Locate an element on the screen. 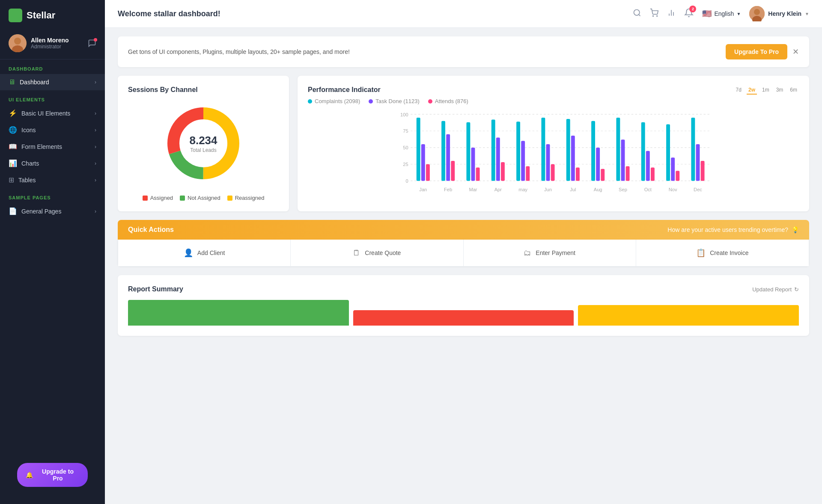  sidebar-label-basic-ui: Basic UI Elements is located at coordinates (46, 113).